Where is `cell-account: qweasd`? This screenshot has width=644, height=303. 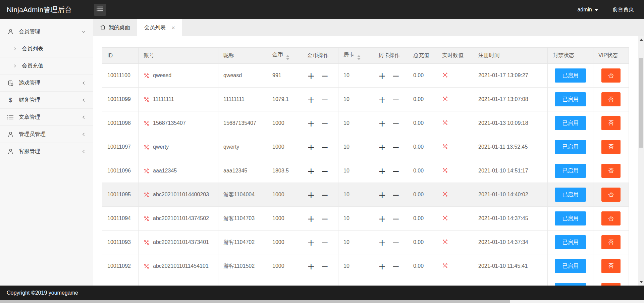 cell-account: qweasd is located at coordinates (178, 76).